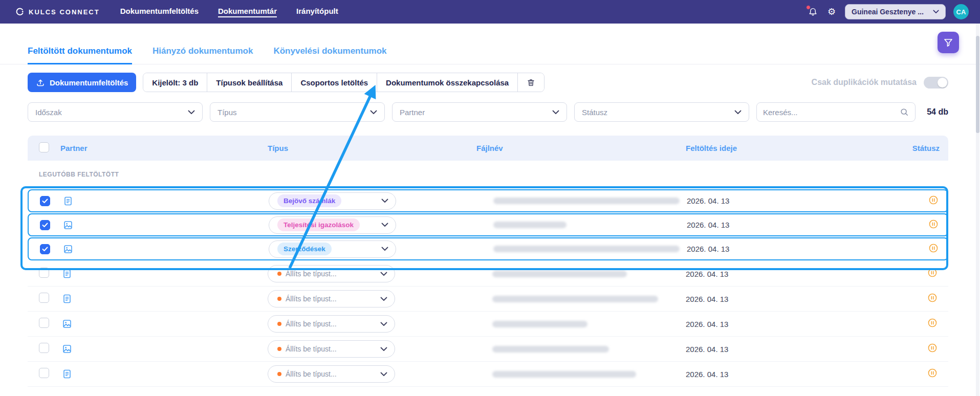 The image size is (980, 396). Describe the element at coordinates (813, 12) in the screenshot. I see `notifications-bell-icon` at that location.